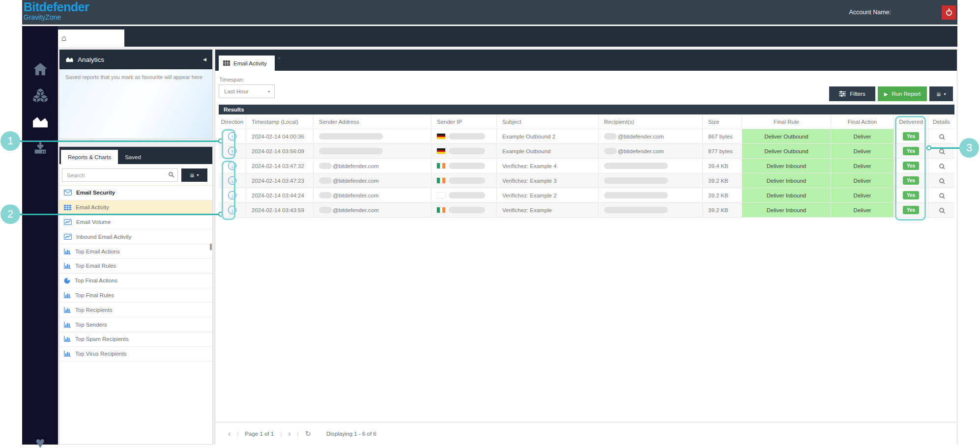  Describe the element at coordinates (247, 91) in the screenshot. I see `timespan-select: Last Hour ▾` at that location.